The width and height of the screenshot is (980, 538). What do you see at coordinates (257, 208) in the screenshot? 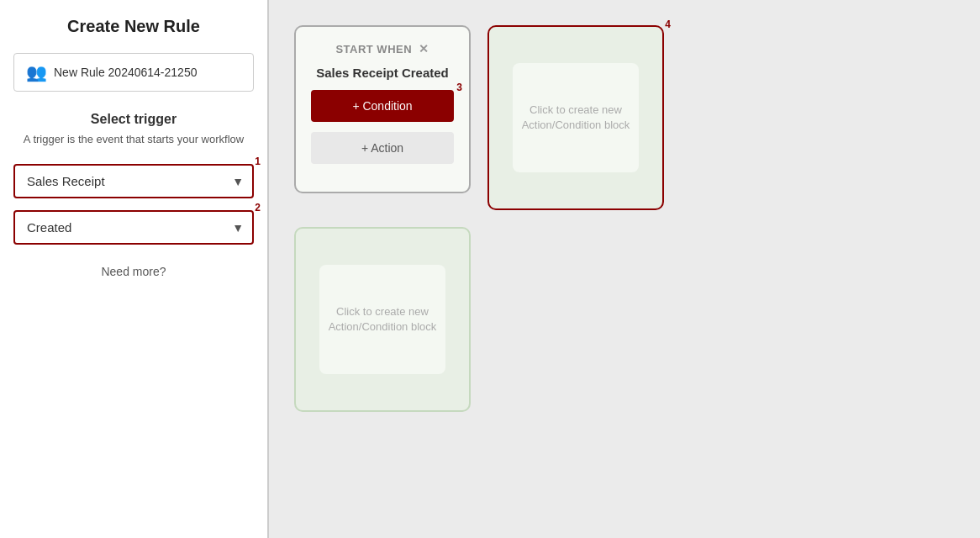
I see `step2-number: 2` at bounding box center [257, 208].